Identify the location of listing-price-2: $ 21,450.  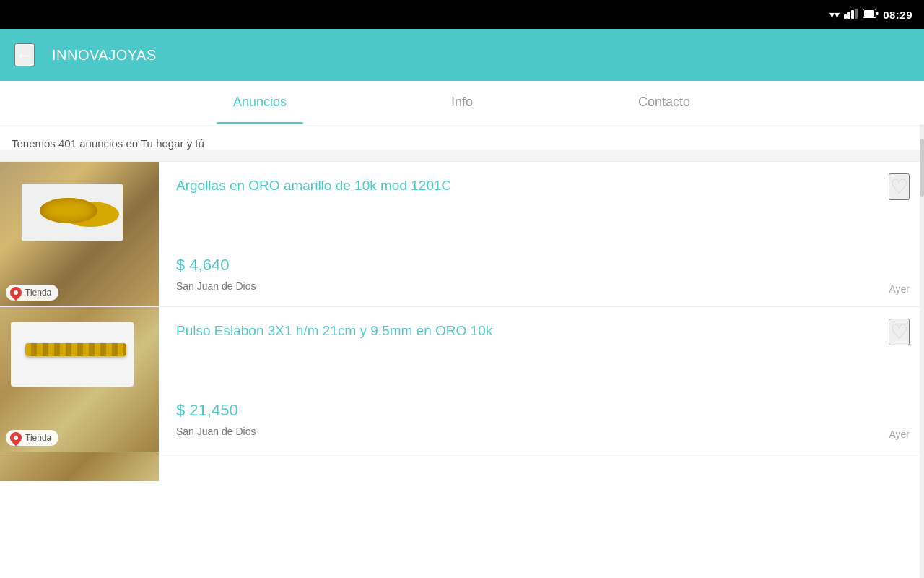
(532, 410).